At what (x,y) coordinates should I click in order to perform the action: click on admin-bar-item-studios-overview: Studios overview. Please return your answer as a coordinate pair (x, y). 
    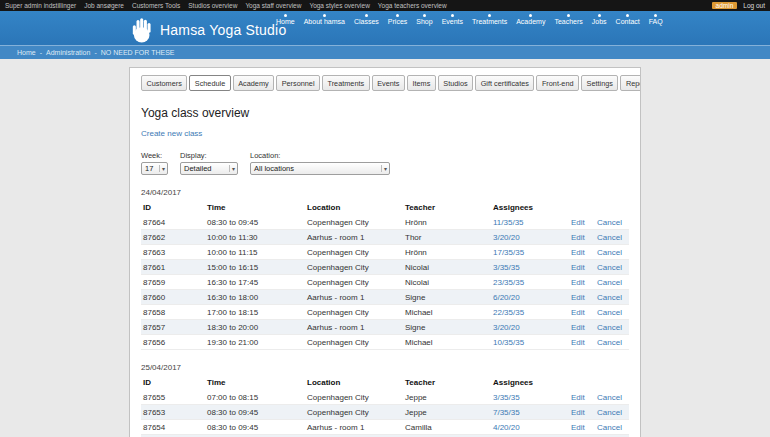
    Looking at the image, I should click on (212, 6).